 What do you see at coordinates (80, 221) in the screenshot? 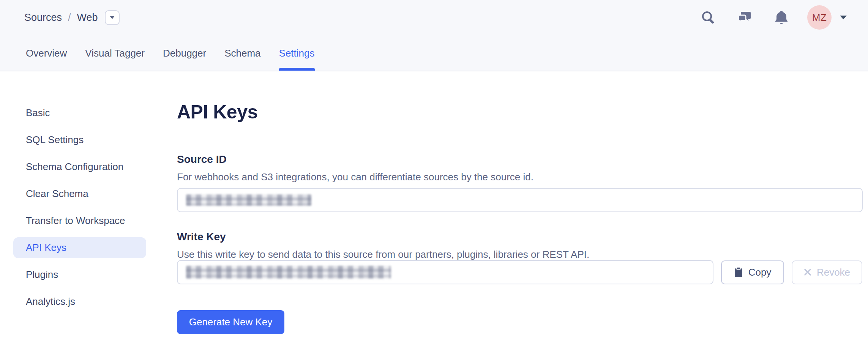
I see `sidebar-item-transfer-to-workspace: Transfer to Workspace` at bounding box center [80, 221].